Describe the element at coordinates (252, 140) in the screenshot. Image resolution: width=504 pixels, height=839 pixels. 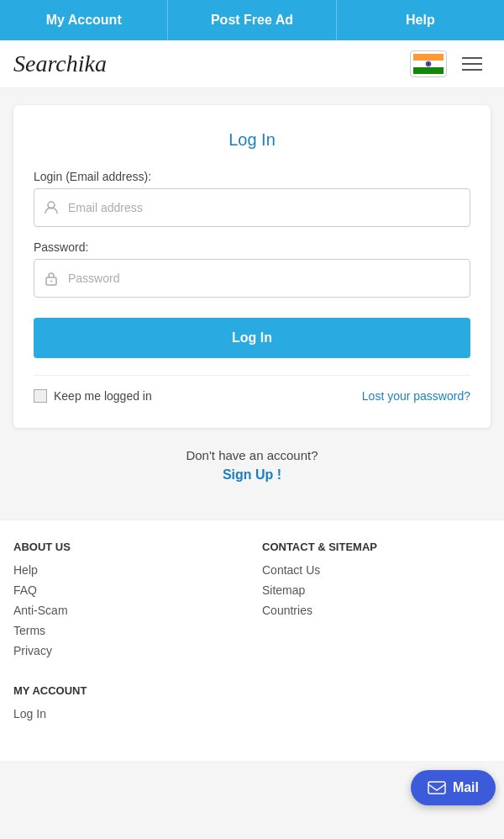
I see `login-title: Log In` at that location.